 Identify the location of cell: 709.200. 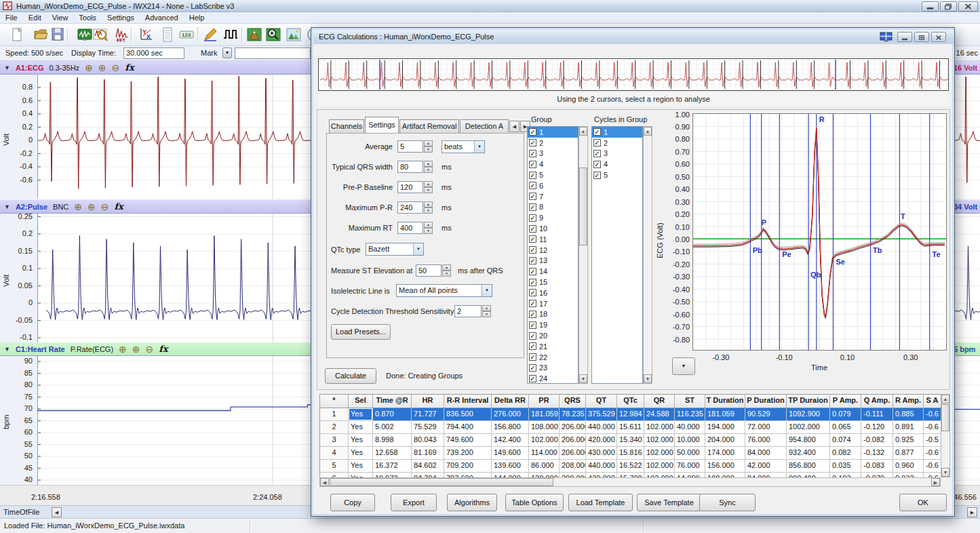
(468, 467).